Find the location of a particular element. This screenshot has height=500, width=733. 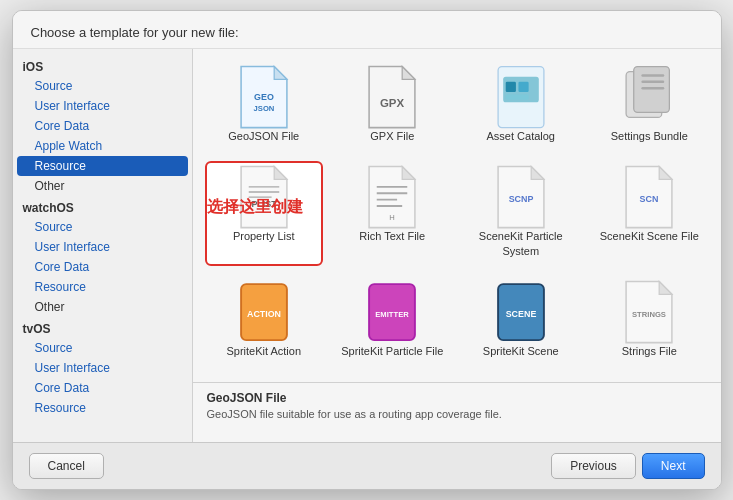

icon-image-scenekit-scene: SCN is located at coordinates (649, 197).